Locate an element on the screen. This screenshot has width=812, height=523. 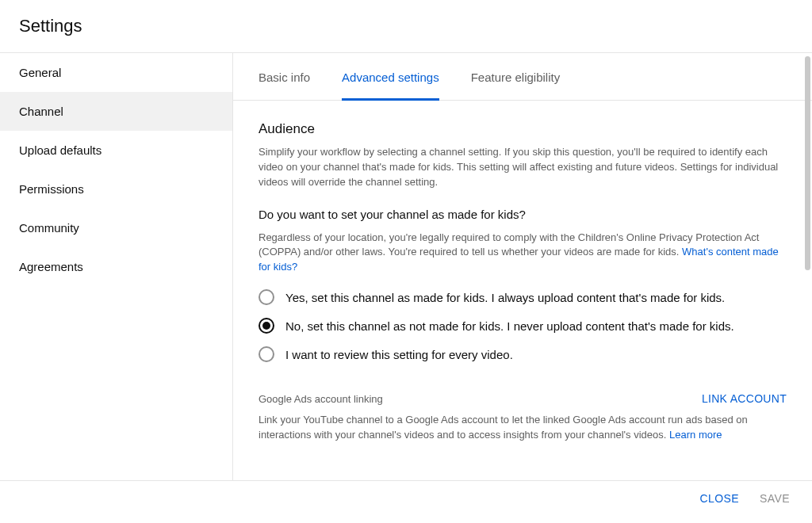
audience-description: Simplify your workflow by selecting a ch… is located at coordinates (523, 168).